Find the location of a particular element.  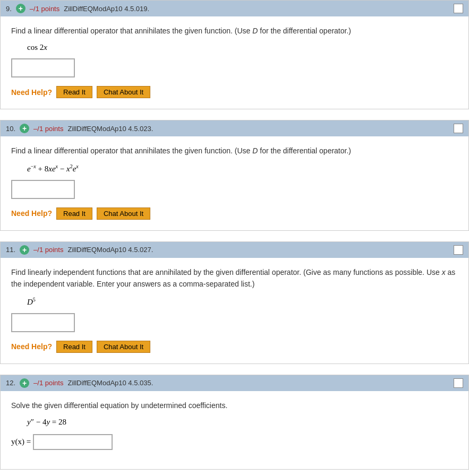

q9-plus-icon: + is located at coordinates (21, 8).